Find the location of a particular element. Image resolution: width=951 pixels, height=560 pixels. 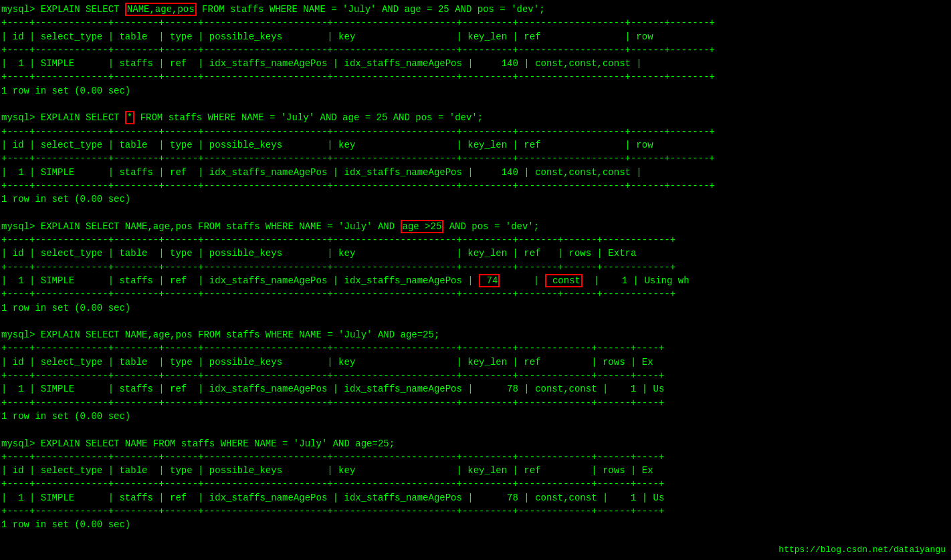

highlight-keylen-74: 74 is located at coordinates (490, 281).